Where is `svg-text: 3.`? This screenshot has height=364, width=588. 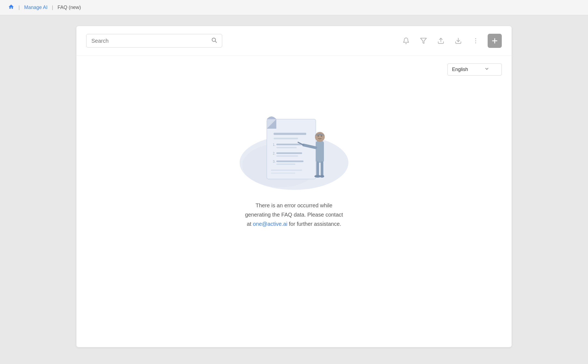 svg-text: 3. is located at coordinates (274, 162).